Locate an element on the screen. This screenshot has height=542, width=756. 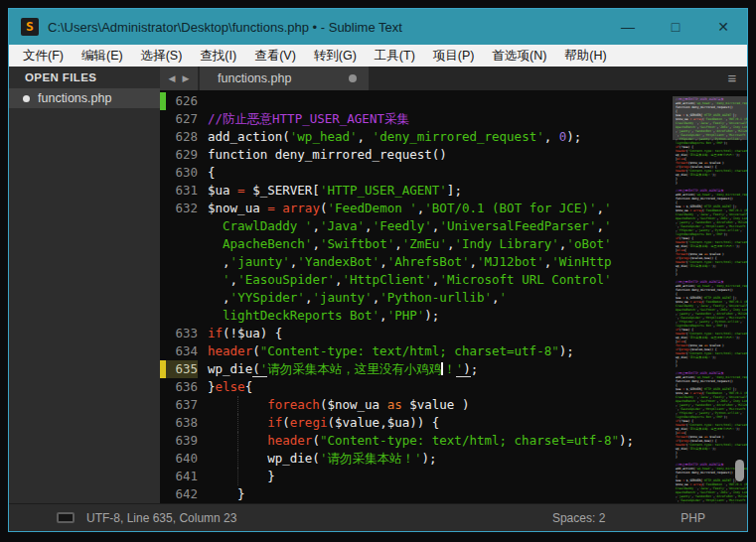
code-line-641: 641 } is located at coordinates (416, 476).